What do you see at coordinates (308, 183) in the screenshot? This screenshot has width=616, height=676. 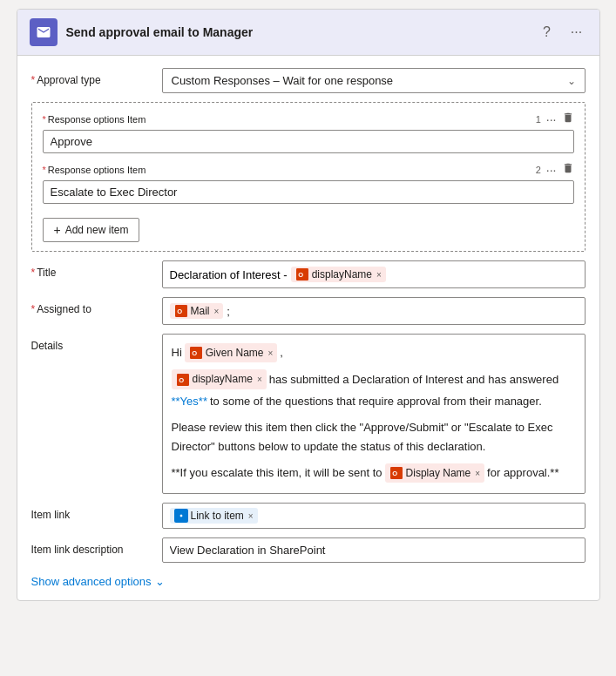 I see `response-item-2: *Response options Item 2 ···` at bounding box center [308, 183].